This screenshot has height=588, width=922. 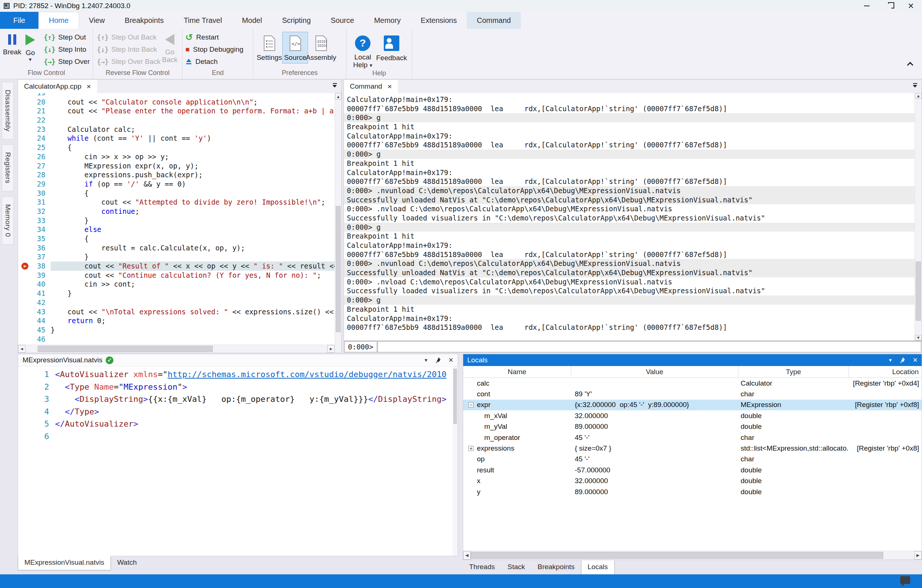 What do you see at coordinates (235, 387) in the screenshot?
I see `natvis-line: 2 <Type Name="MExpression">` at bounding box center [235, 387].